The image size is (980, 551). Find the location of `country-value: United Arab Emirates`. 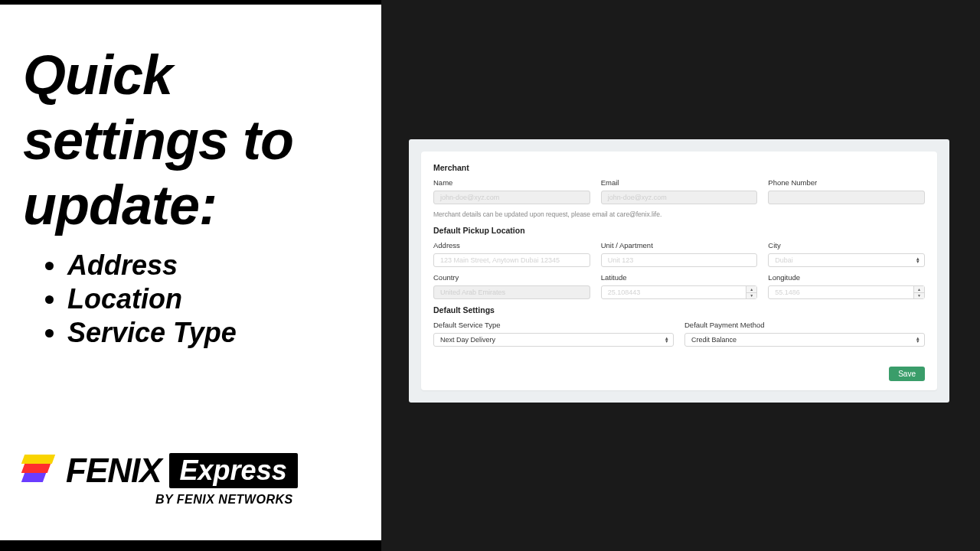

country-value: United Arab Emirates is located at coordinates (473, 292).